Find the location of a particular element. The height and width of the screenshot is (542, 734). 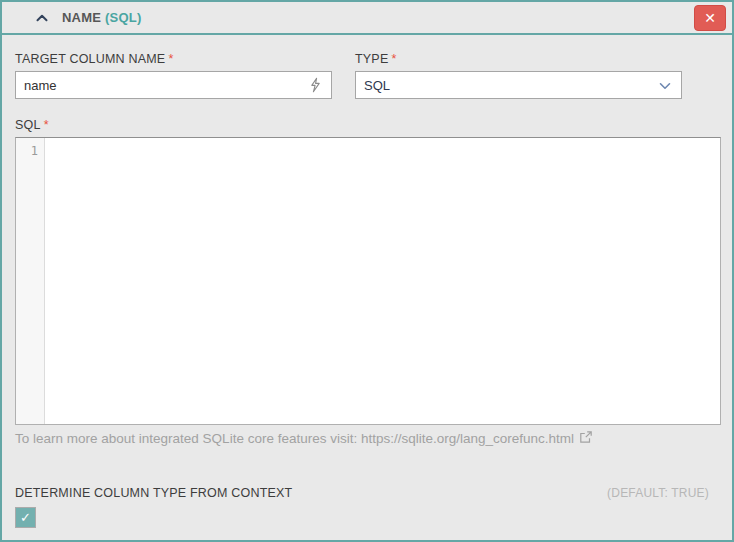

type-field: TYPE* SQL is located at coordinates (518, 76).